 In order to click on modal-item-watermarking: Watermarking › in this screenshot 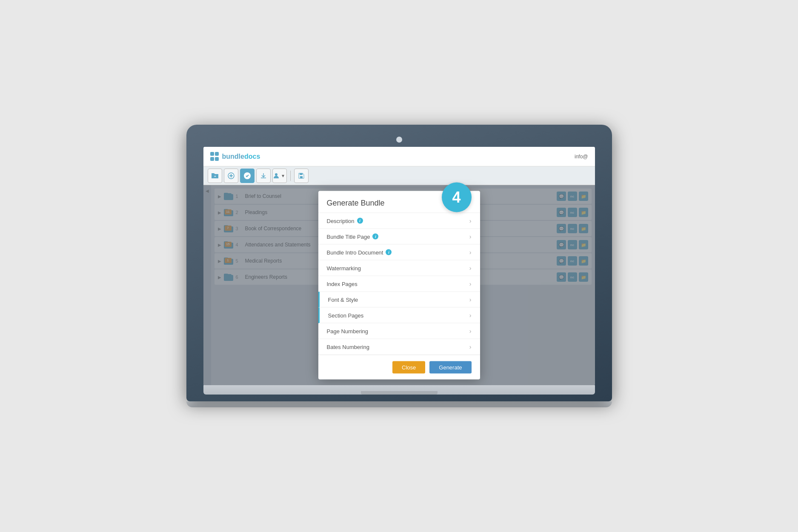, I will do `click(399, 268)`.